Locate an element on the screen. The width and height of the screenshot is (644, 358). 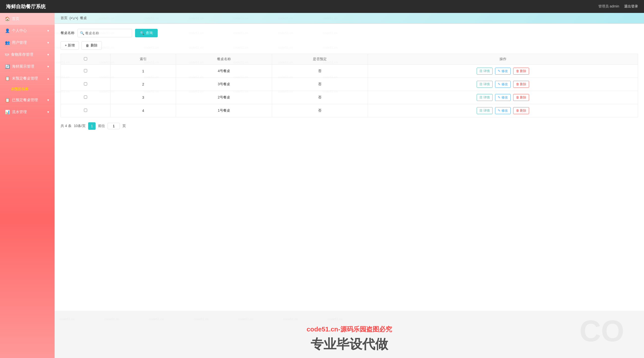
table-row: 4 1号餐桌 否 目 详情 ✎ 修改 🗑 删除 is located at coordinates (350, 111).